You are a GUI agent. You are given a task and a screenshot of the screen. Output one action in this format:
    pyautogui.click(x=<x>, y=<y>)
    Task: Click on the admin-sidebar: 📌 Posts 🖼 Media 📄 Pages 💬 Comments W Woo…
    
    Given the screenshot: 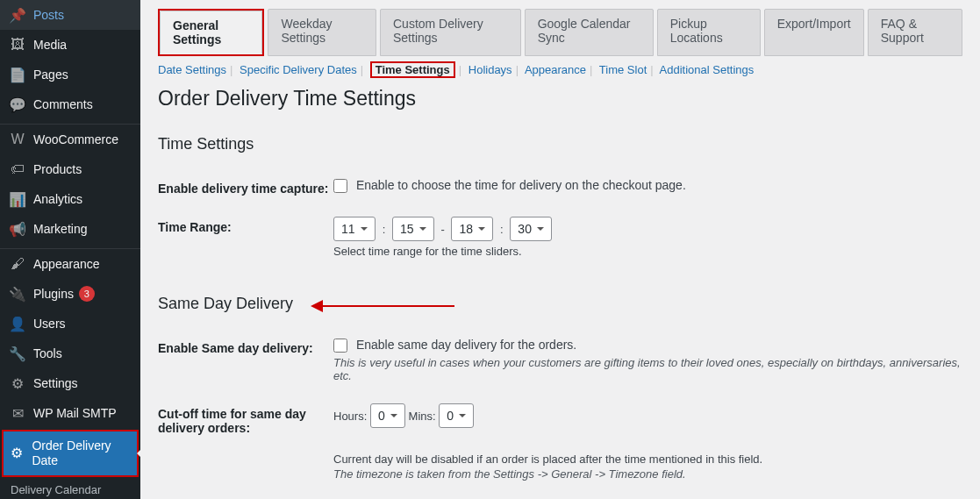 What is the action you would take?
    pyautogui.click(x=70, y=249)
    